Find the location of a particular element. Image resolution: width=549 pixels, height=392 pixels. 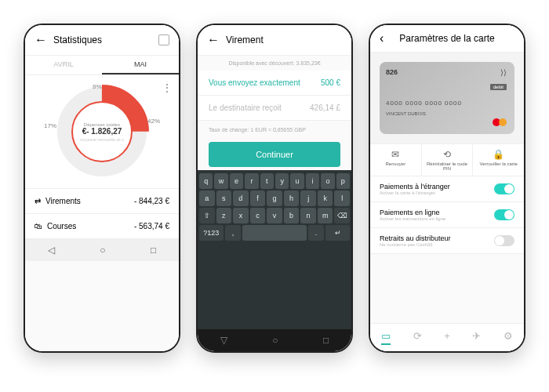

key: . is located at coordinates (316, 233).